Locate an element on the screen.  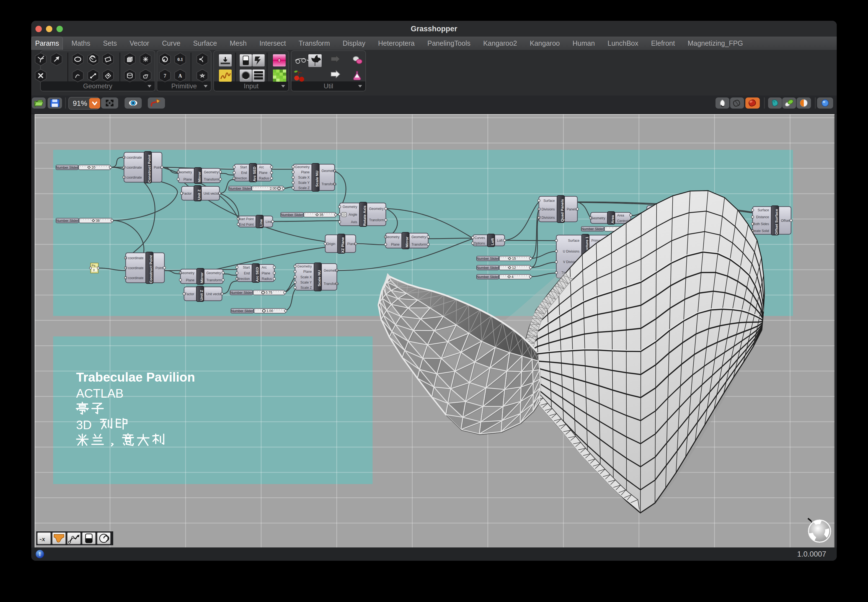
svg-text: Distance is located at coordinates (762, 217).